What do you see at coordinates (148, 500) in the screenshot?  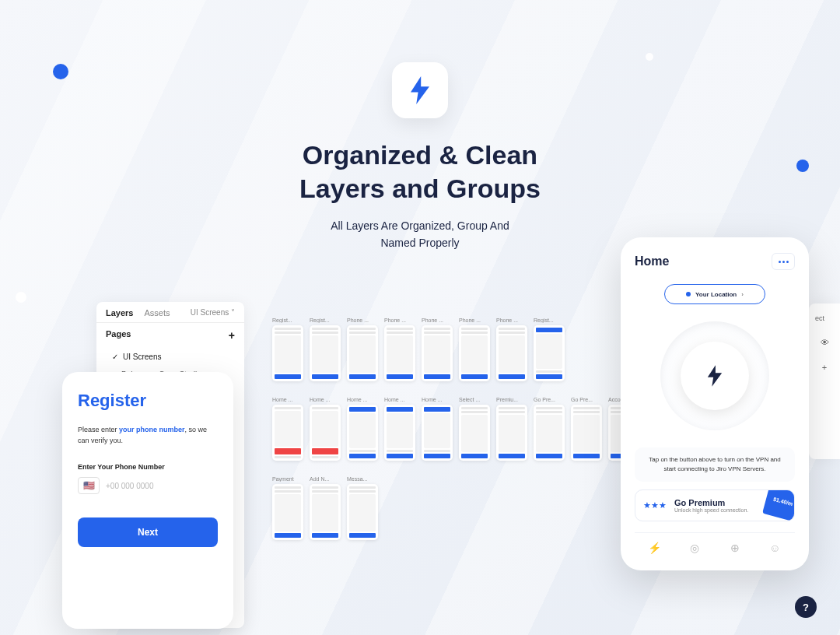 I see `register-screen: Register Please enter your phone number,…` at bounding box center [148, 500].